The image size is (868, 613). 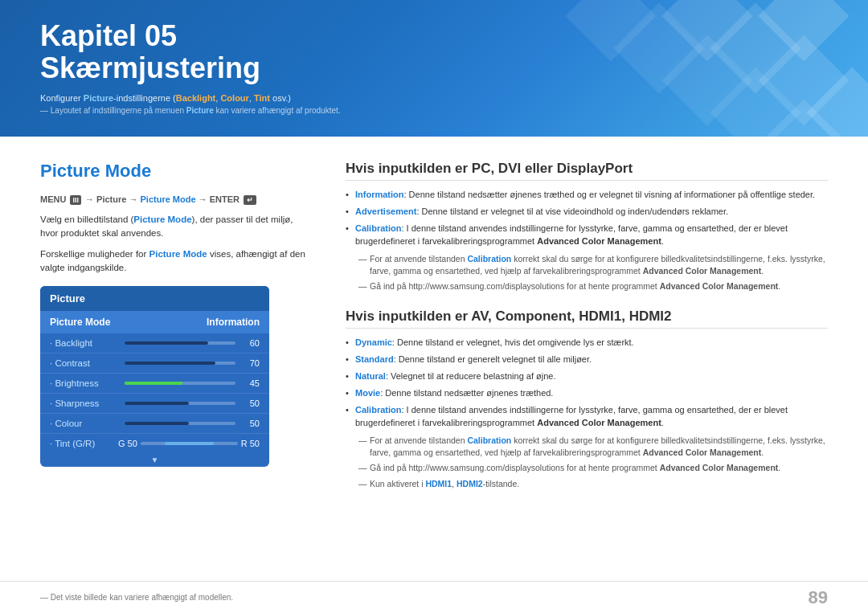 What do you see at coordinates (190, 443) in the screenshot?
I see `tint-slider` at bounding box center [190, 443].